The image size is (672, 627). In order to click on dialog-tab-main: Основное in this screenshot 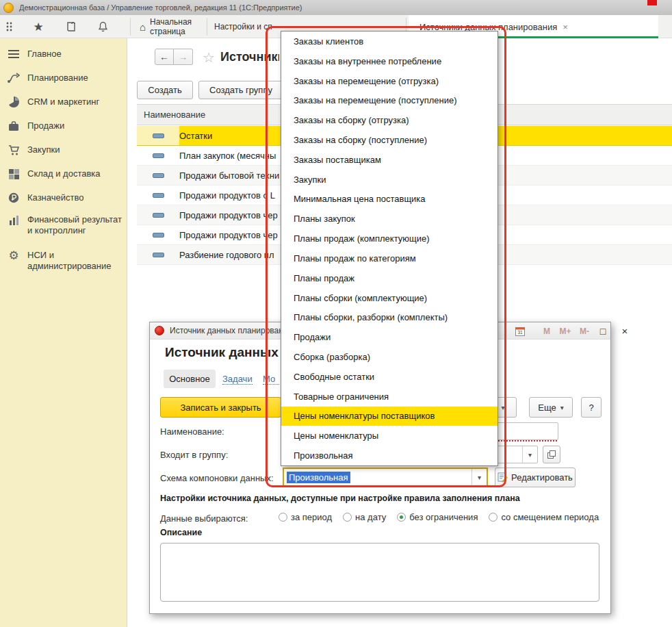, I will do `click(190, 379)`.